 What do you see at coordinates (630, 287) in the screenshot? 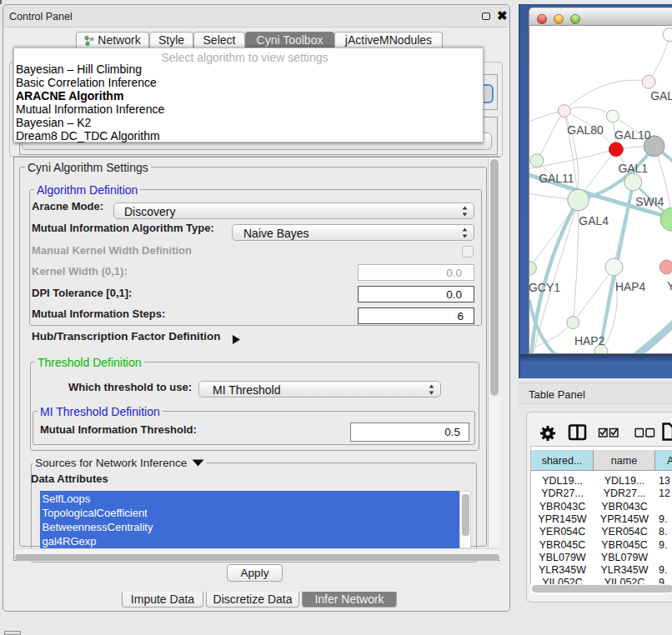
I see `svg-text: HAP4` at bounding box center [630, 287].